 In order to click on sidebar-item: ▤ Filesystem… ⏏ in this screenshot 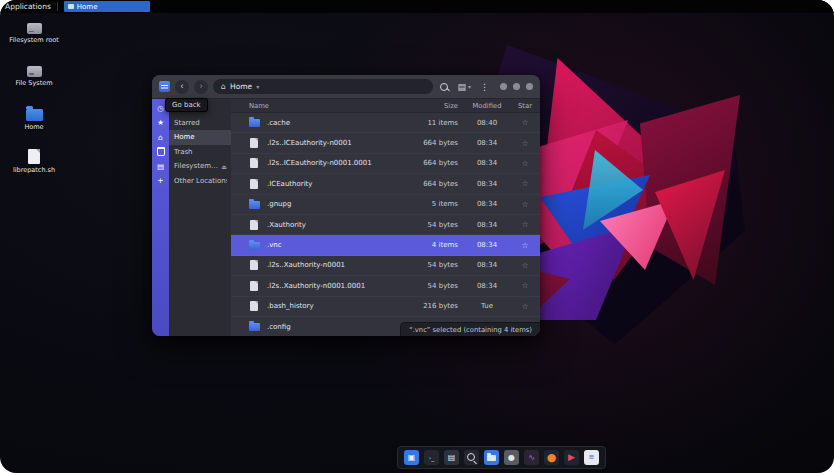, I will do `click(200, 166)`.